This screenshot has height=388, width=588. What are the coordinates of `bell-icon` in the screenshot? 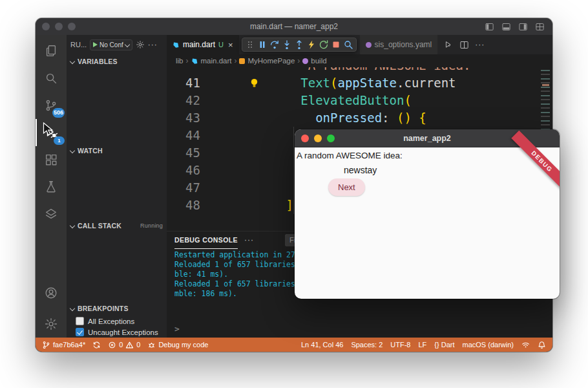 It's located at (541, 345).